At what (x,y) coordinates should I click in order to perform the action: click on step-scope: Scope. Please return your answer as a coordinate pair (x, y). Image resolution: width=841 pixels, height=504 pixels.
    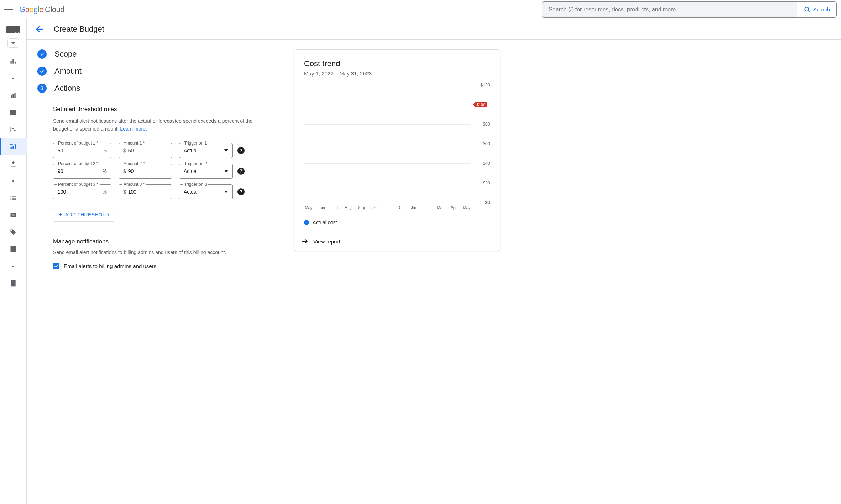
    Looking at the image, I should click on (158, 54).